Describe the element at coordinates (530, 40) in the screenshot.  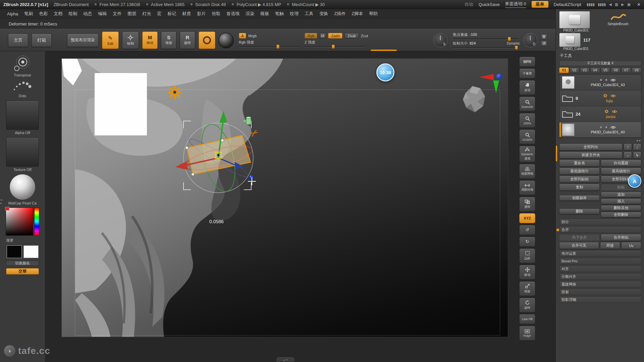
I see `d-dial: D` at that location.